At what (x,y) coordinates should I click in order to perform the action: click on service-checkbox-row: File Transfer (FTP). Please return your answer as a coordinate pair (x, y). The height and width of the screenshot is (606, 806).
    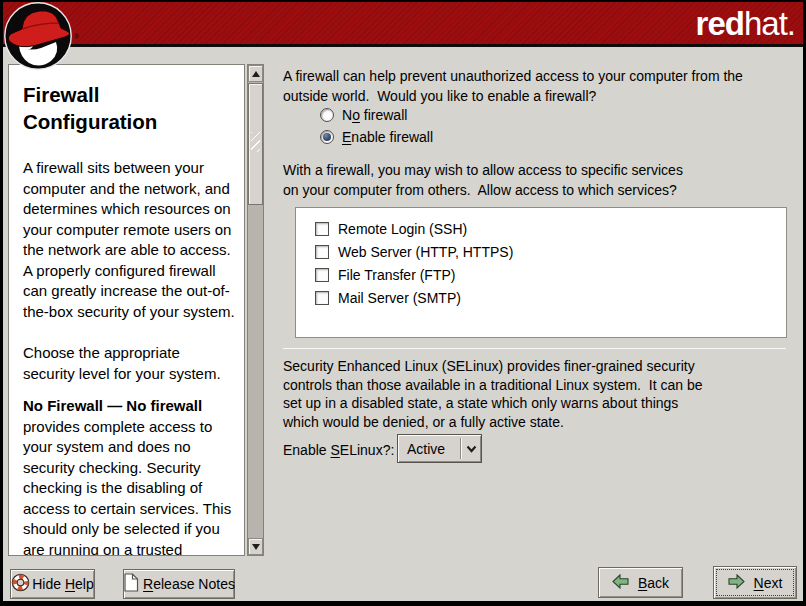
    Looking at the image, I should click on (550, 274).